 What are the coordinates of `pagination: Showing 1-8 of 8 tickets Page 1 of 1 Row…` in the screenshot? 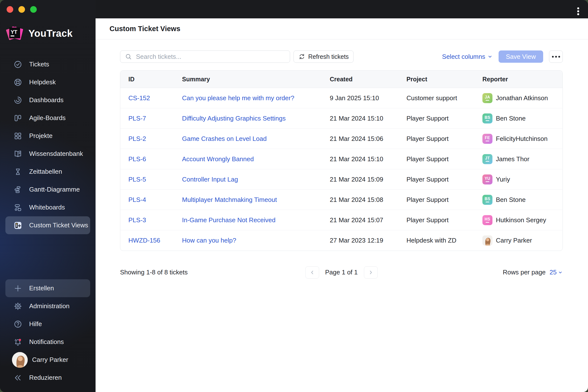 It's located at (342, 272).